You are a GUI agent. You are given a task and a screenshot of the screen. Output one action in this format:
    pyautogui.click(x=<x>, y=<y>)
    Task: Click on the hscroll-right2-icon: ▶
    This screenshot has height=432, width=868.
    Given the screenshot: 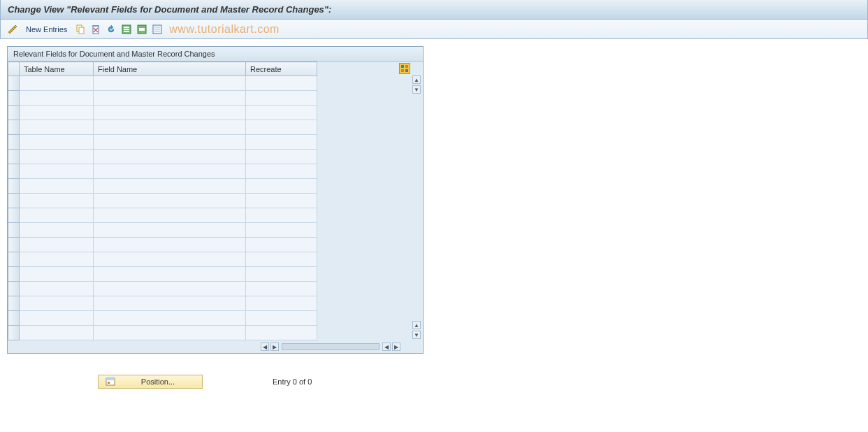 What is the action you would take?
    pyautogui.click(x=396, y=347)
    